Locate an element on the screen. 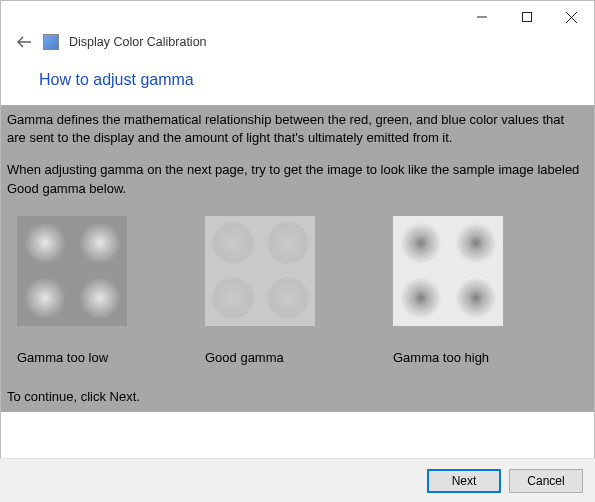 The height and width of the screenshot is (502, 595). titlebar is located at coordinates (298, 16).